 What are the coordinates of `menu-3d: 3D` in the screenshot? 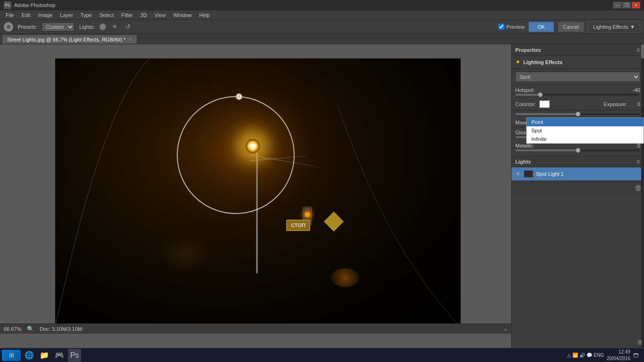 It's located at (144, 15).